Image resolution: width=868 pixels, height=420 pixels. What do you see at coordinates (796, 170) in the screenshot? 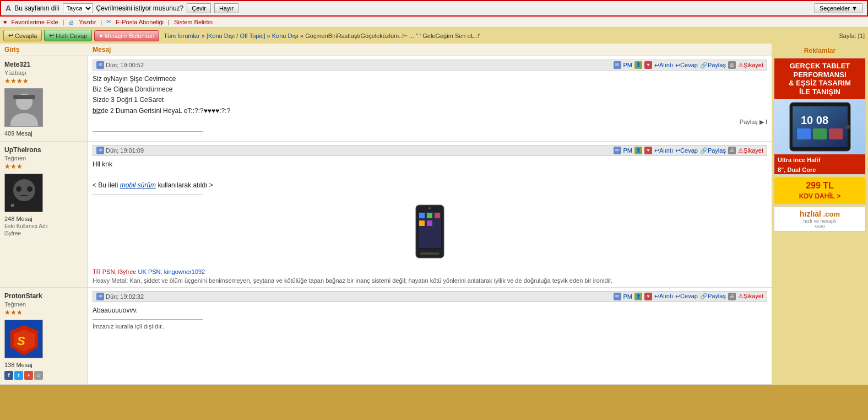
I see `ad-feature2: 8", Dual Core` at bounding box center [796, 170].